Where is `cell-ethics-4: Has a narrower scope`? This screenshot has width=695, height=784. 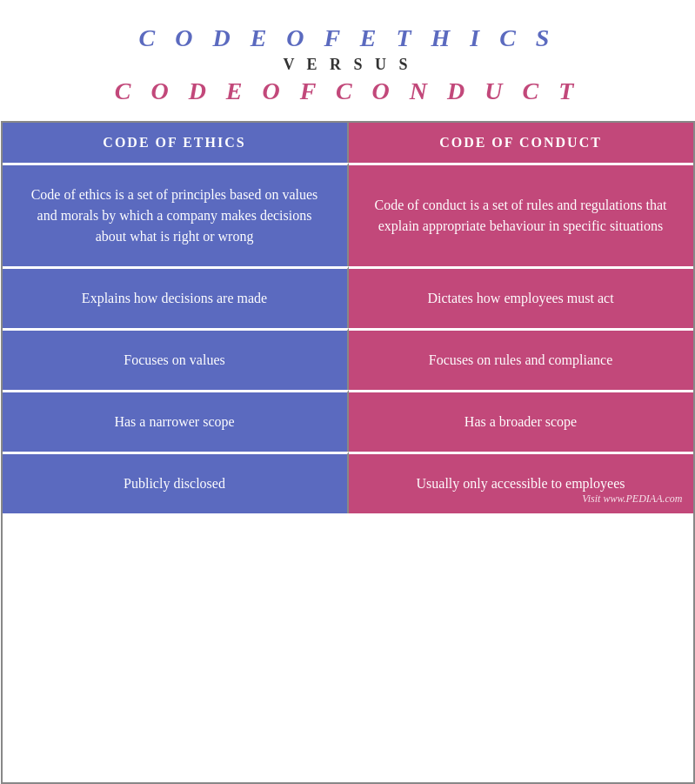
cell-ethics-4: Has a narrower scope is located at coordinates (176, 422).